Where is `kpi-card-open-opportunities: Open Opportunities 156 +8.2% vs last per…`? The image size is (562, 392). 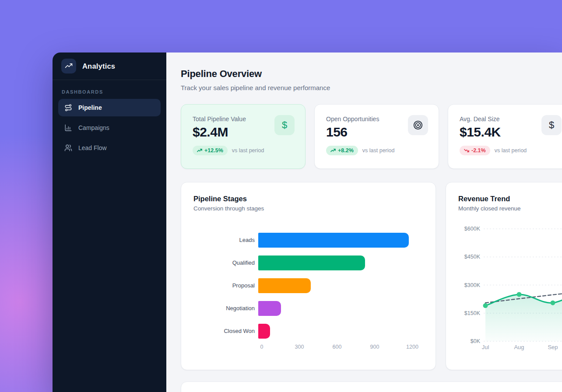 kpi-card-open-opportunities: Open Opportunities 156 +8.2% vs last per… is located at coordinates (376, 136).